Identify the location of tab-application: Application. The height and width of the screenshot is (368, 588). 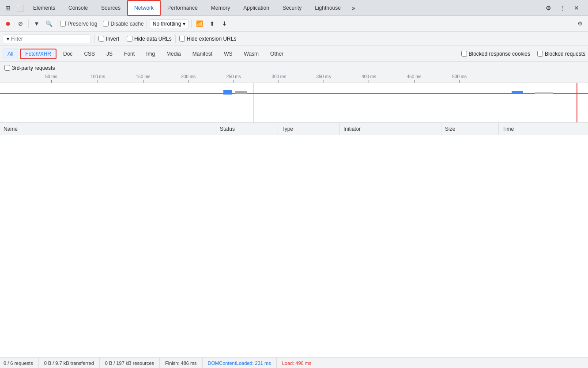
(256, 8).